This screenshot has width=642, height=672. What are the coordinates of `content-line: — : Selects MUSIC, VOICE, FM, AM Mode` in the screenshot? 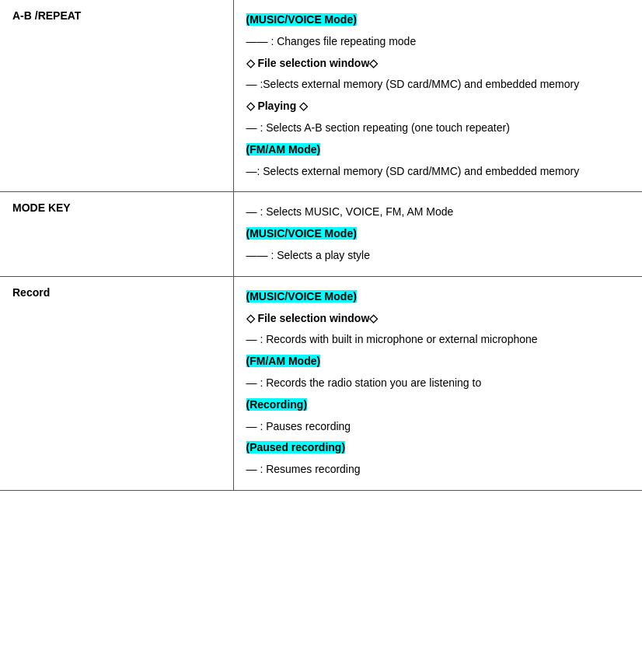 It's located at (438, 212).